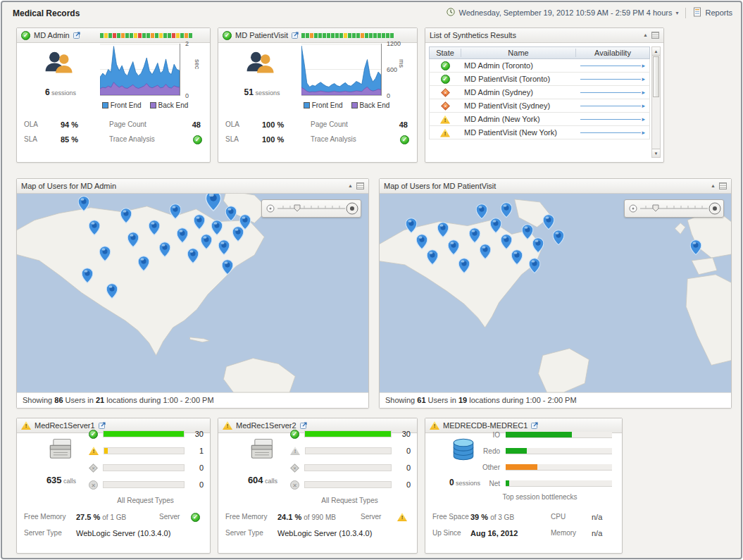 The image size is (743, 560). Describe the element at coordinates (539, 79) in the screenshot. I see `table-row: MD PatientVisit (Toronto)▸` at that location.